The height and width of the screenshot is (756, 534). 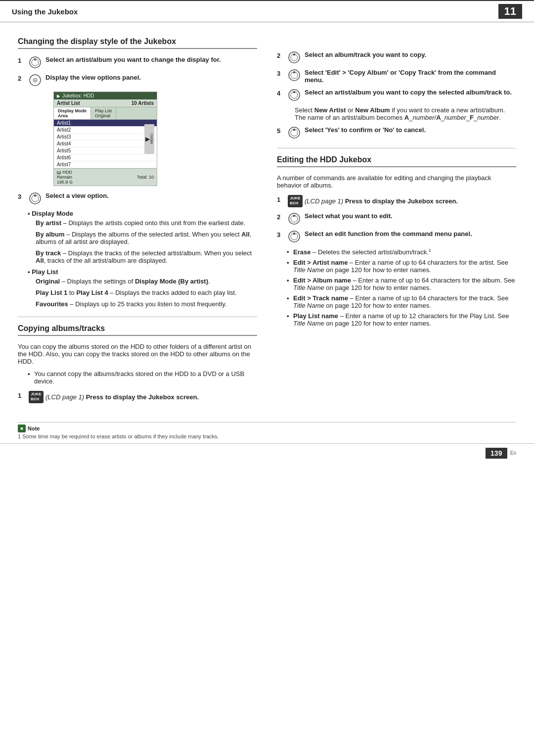 I want to click on step-3-num: 3, so click(x=21, y=196).